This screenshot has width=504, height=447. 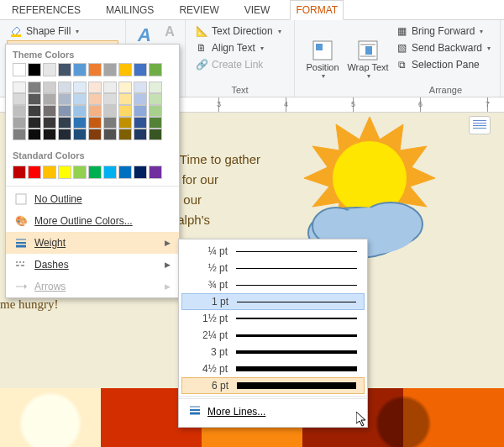 What do you see at coordinates (257, 10) in the screenshot?
I see `tab-view: VIEW` at bounding box center [257, 10].